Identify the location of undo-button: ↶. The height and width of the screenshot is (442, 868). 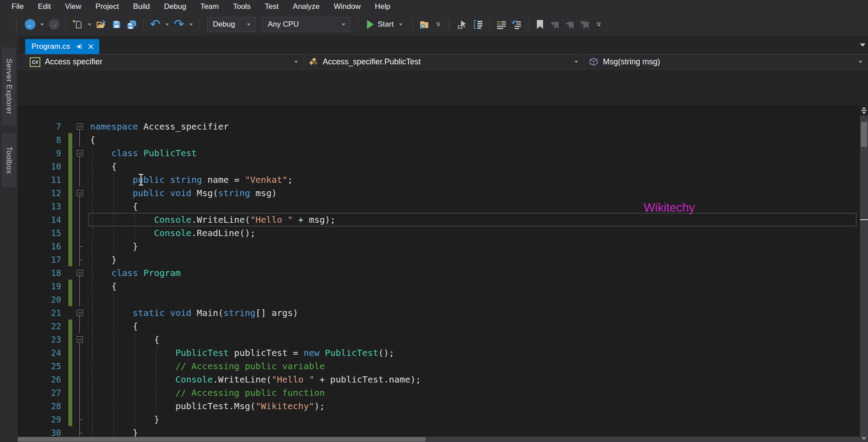
(155, 24).